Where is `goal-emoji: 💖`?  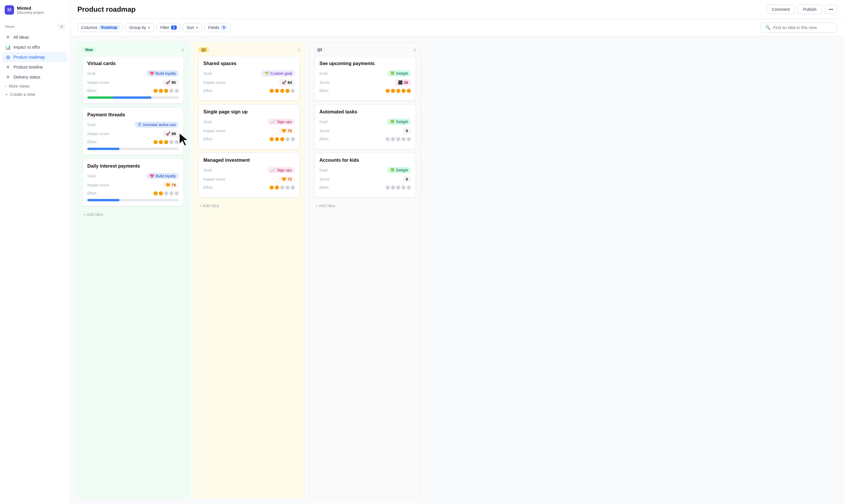
goal-emoji: 💖 is located at coordinates (152, 73).